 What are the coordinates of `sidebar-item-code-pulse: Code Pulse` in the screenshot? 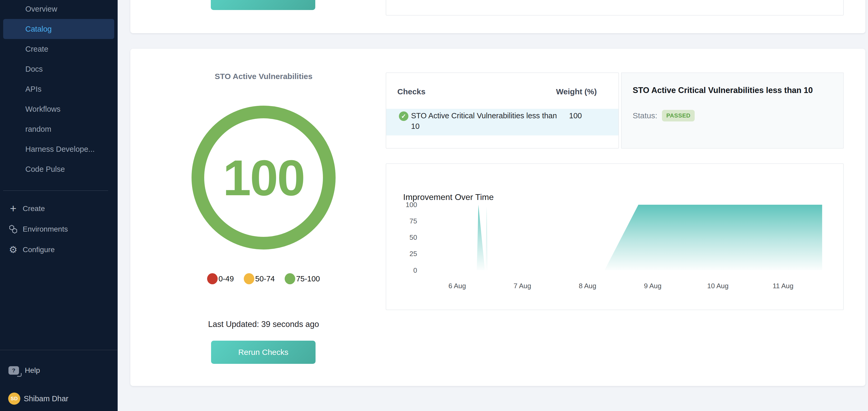 It's located at (59, 169).